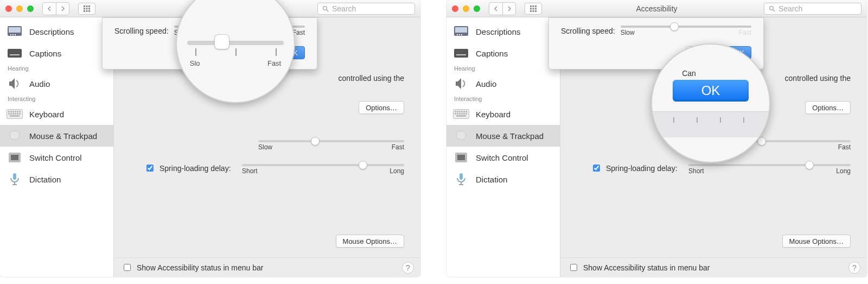  I want to click on sidebar-item-label: Audio, so click(40, 84).